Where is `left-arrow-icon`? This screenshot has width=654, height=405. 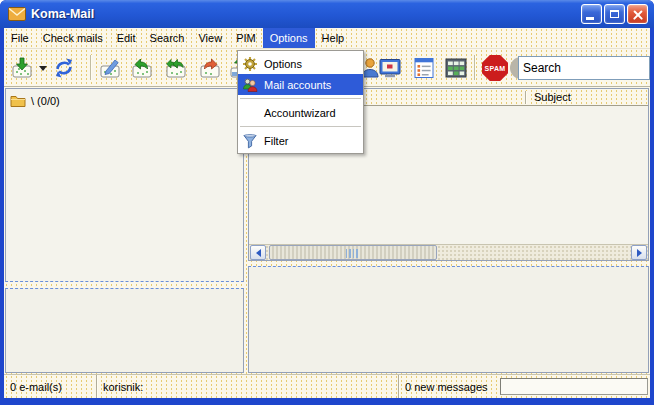 left-arrow-icon is located at coordinates (258, 253).